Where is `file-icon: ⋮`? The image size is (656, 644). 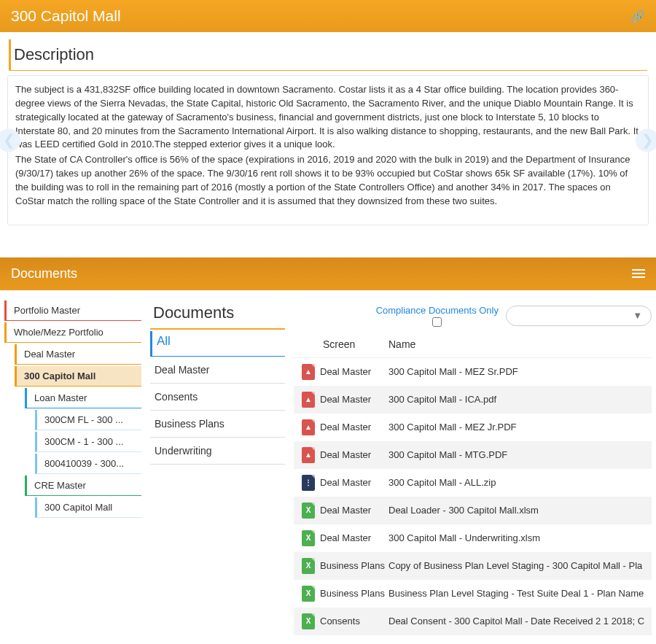 file-icon: ⋮ is located at coordinates (308, 483).